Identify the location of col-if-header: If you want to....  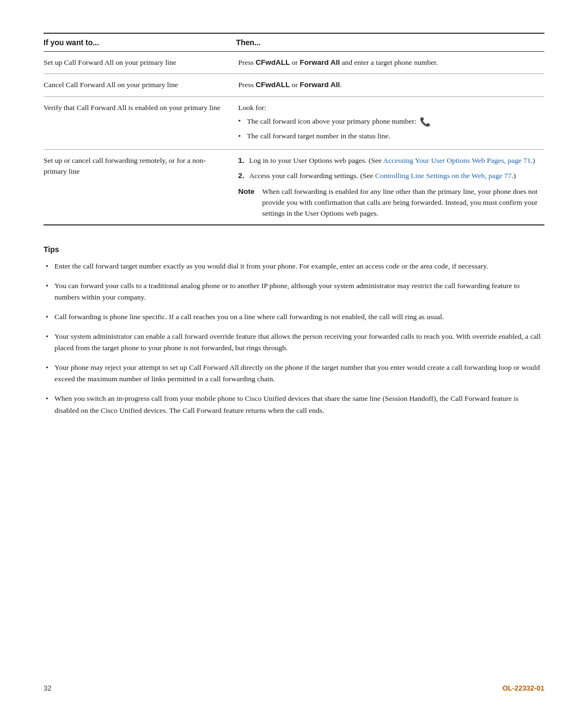
(139, 42).